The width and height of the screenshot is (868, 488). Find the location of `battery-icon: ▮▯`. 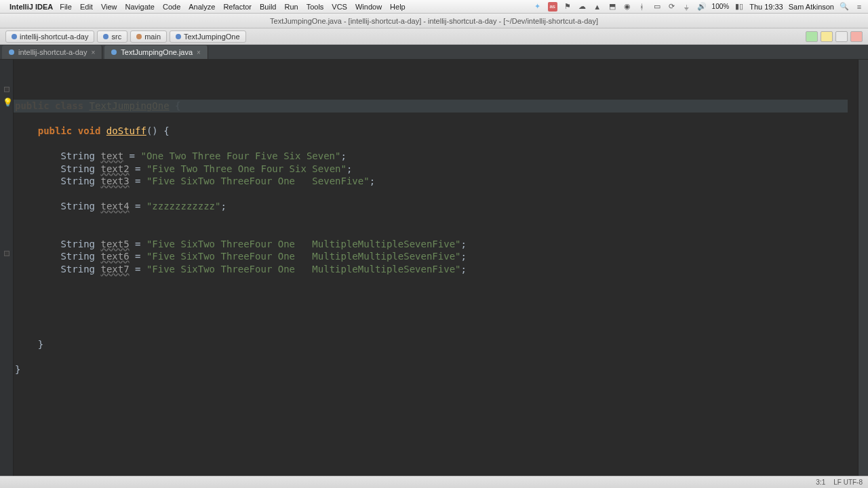

battery-icon: ▮▯ is located at coordinates (739, 7).